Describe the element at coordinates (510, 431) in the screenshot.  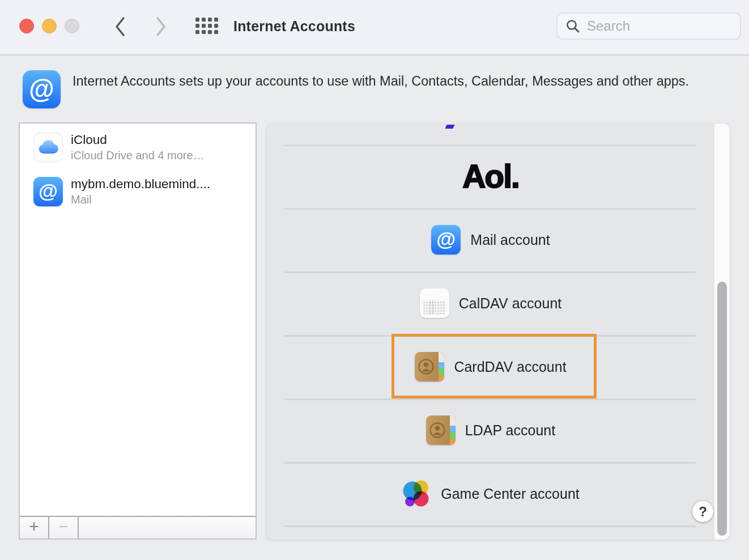
I see `provider-row-label: LDAP account` at that location.